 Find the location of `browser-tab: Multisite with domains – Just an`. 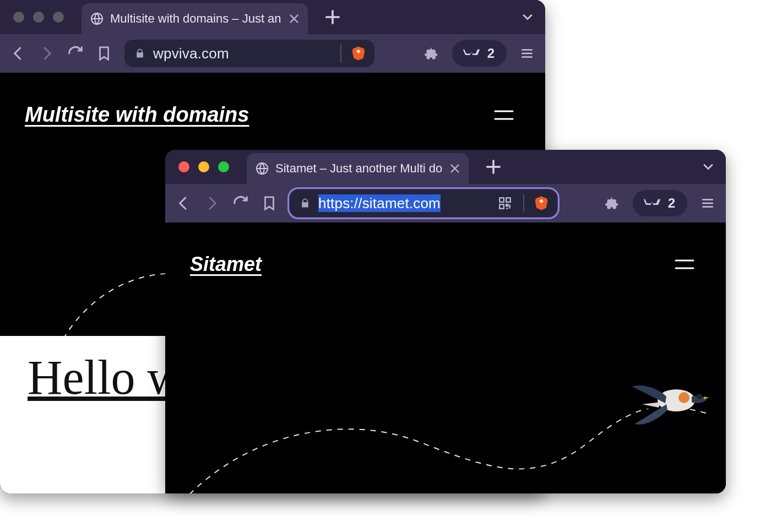

browser-tab: Multisite with domains – Just an is located at coordinates (195, 19).